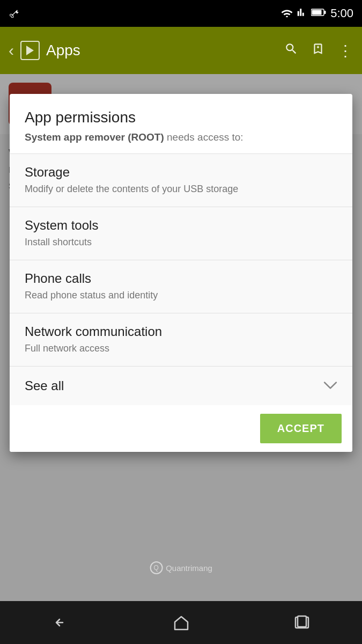 This screenshot has height=644, width=362. I want to click on nav-bar, so click(181, 623).